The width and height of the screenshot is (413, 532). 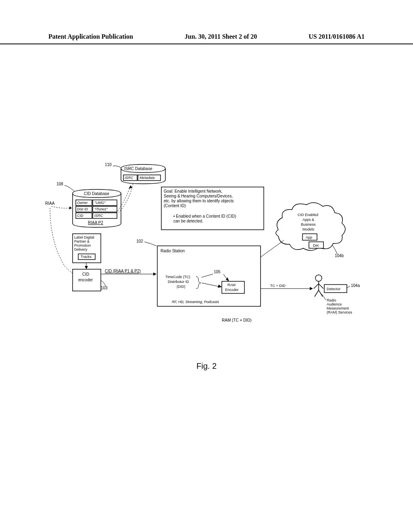 I want to click on header-right: US 2011/0161086 A1, so click(x=336, y=37).